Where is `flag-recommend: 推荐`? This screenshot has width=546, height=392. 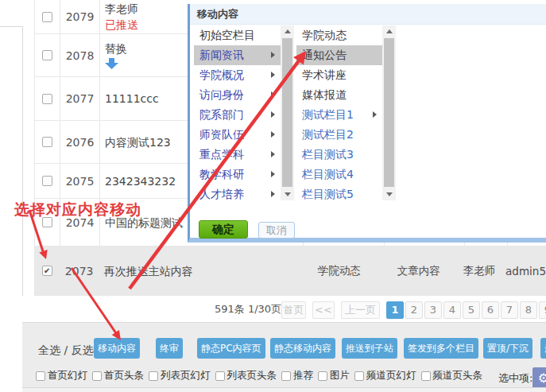
flag-recommend: 推荐 is located at coordinates (297, 375).